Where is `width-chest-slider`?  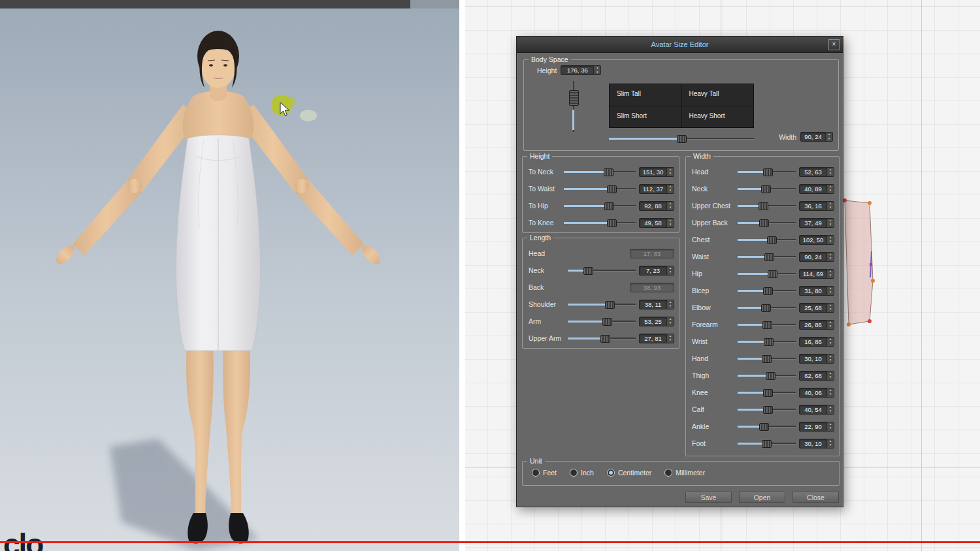 width-chest-slider is located at coordinates (767, 240).